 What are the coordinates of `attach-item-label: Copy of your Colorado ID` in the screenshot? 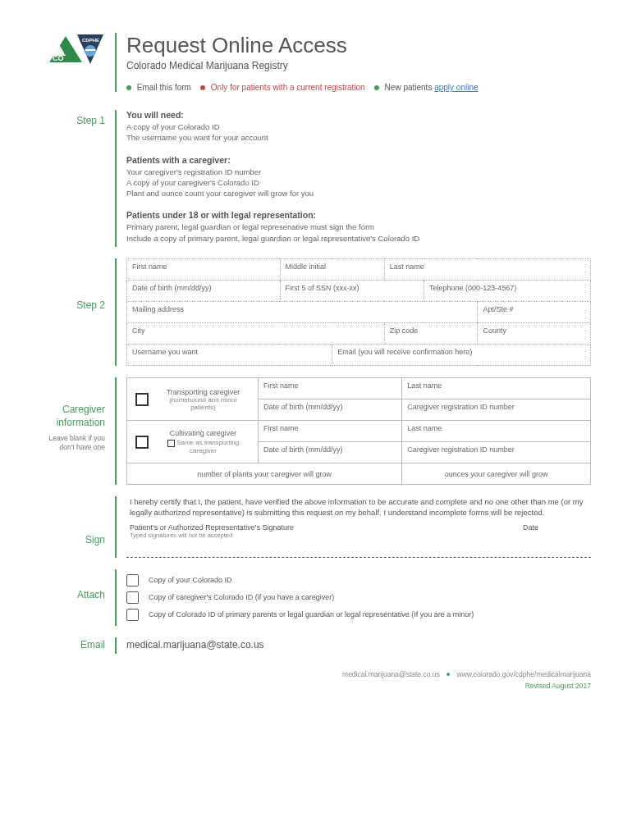 It's located at (190, 580).